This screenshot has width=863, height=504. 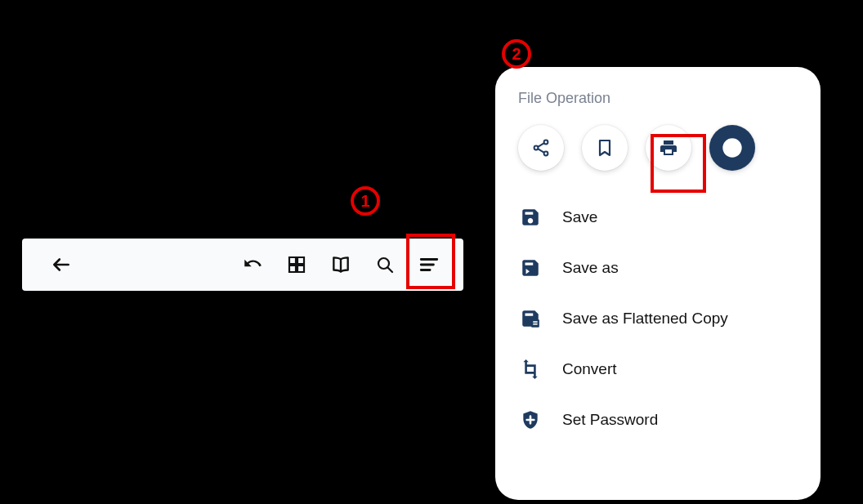 I want to click on menu-item-label: Convert, so click(x=590, y=369).